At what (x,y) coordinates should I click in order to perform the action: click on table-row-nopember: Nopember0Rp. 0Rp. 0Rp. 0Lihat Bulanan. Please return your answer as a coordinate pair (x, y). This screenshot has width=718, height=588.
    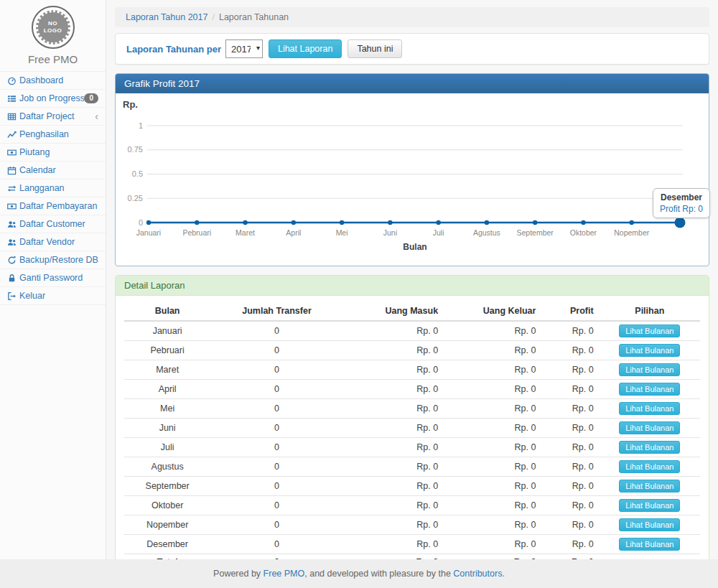
    Looking at the image, I should click on (412, 526).